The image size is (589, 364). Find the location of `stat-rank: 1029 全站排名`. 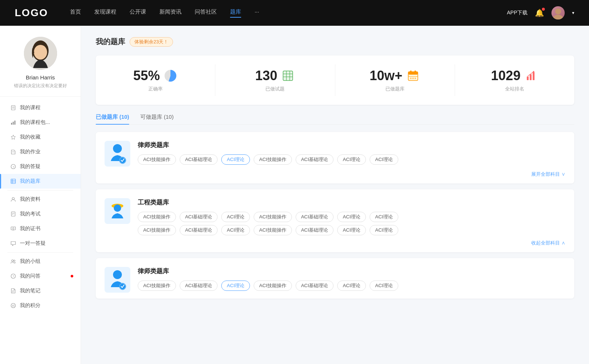

stat-rank: 1029 全站排名 is located at coordinates (515, 80).